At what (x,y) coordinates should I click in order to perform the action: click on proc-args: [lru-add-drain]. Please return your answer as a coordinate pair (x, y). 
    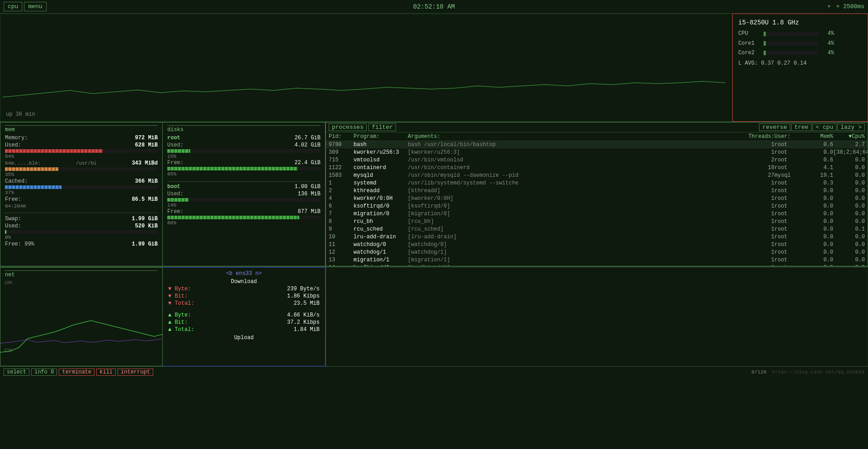
    Looking at the image, I should click on (573, 237).